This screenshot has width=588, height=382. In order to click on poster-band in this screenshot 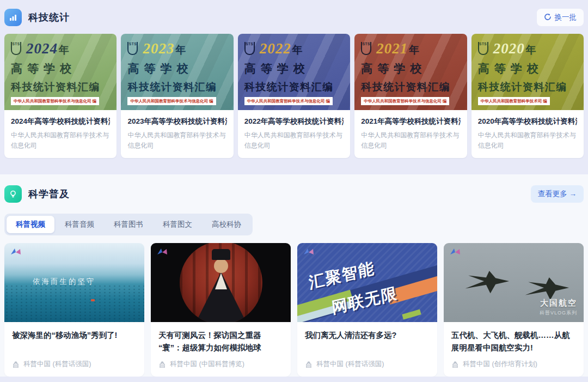, I will do `click(412, 315)`.